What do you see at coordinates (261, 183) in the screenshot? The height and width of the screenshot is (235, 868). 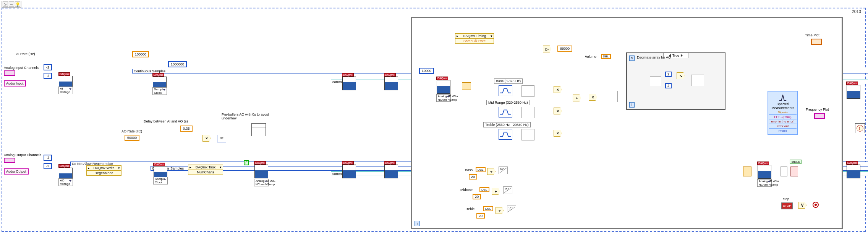 I see `analog-2d-dbl: Analog 2D DBL NChan NSamp` at bounding box center [261, 183].